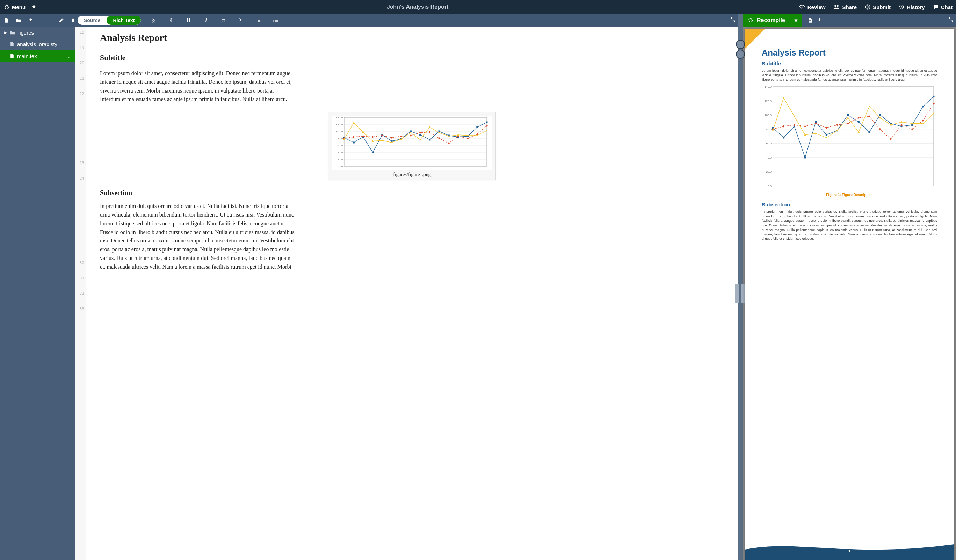 This screenshot has width=956, height=560. What do you see at coordinates (153, 20) in the screenshot?
I see `section-icon: §` at bounding box center [153, 20].